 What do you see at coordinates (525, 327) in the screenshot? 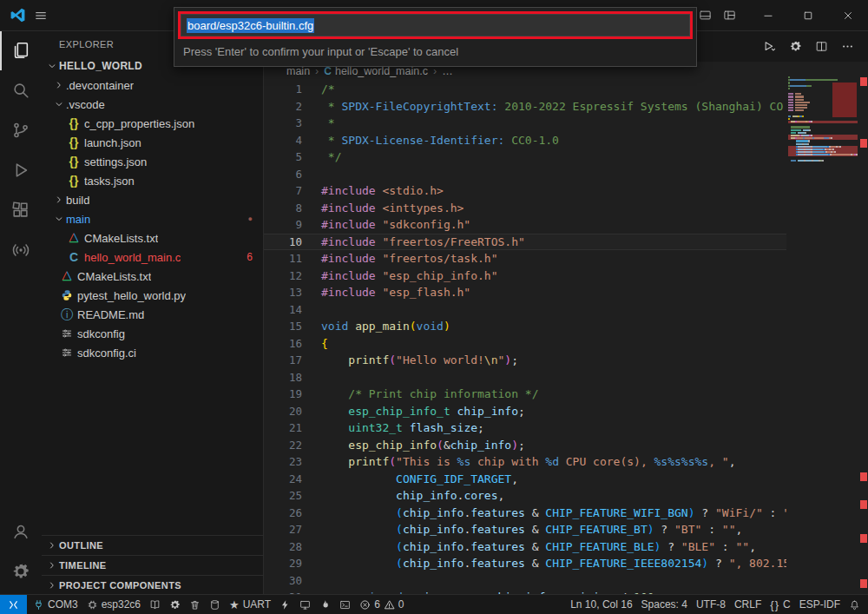
I see `code-line-15: 15void app_main(void)` at bounding box center [525, 327].